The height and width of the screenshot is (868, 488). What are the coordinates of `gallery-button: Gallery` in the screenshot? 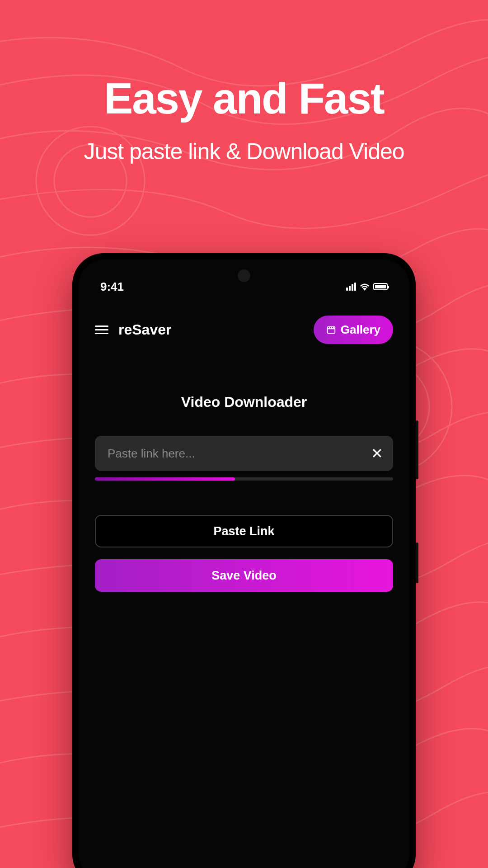 It's located at (353, 330).